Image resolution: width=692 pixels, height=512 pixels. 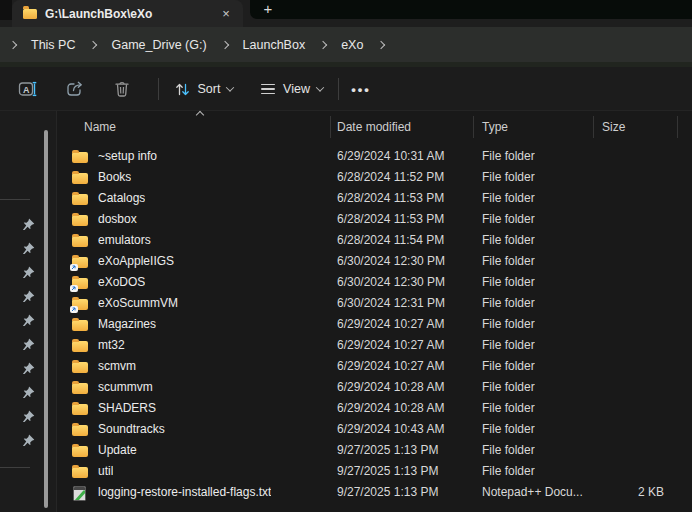 What do you see at coordinates (374, 282) in the screenshot?
I see `file-row: eXoDOS 6/30/2024 12:30 PM File folder` at bounding box center [374, 282].